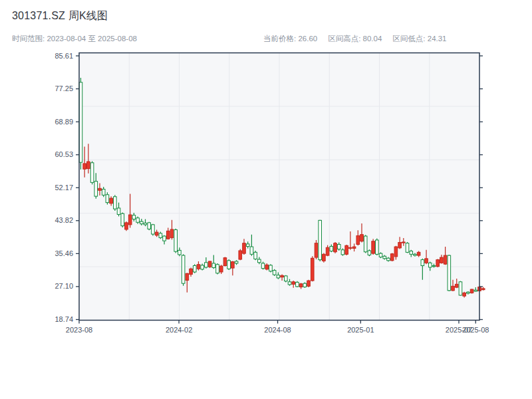 This screenshot has width=532, height=399. I want to click on x-tick-label: 2024-08, so click(277, 330).